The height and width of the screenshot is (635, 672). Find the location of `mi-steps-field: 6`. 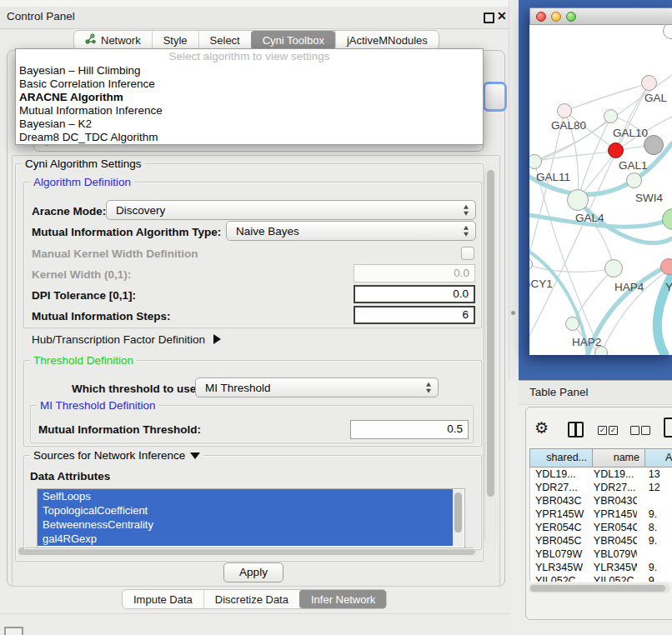

mi-steps-field: 6 is located at coordinates (414, 315).